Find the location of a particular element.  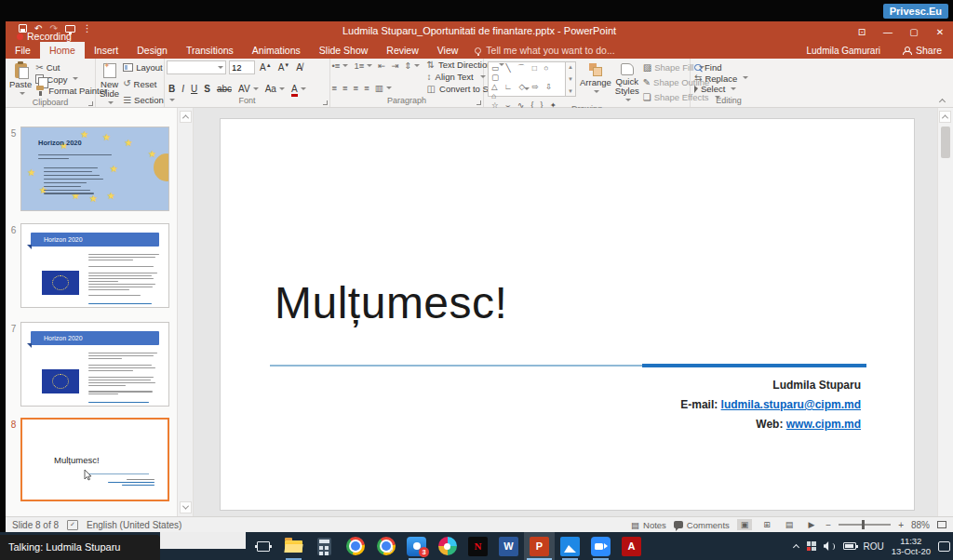

align-left-button: ≡ is located at coordinates (335, 87).